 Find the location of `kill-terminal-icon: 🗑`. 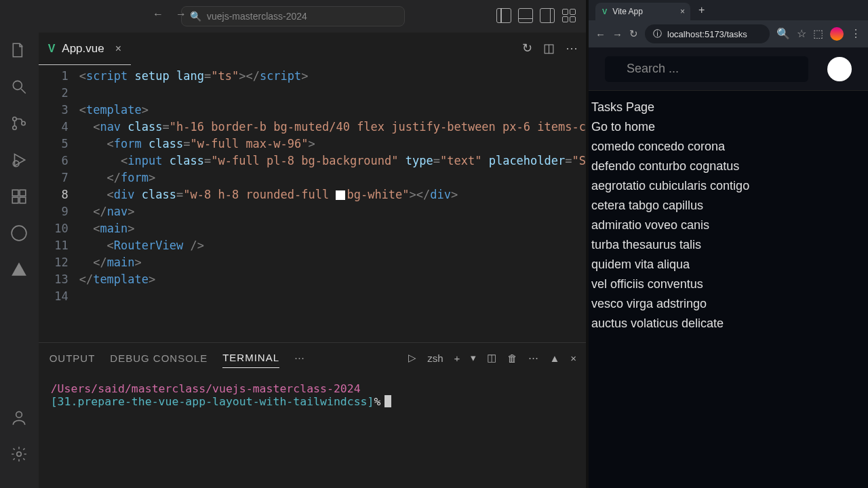

kill-terminal-icon: 🗑 is located at coordinates (513, 358).